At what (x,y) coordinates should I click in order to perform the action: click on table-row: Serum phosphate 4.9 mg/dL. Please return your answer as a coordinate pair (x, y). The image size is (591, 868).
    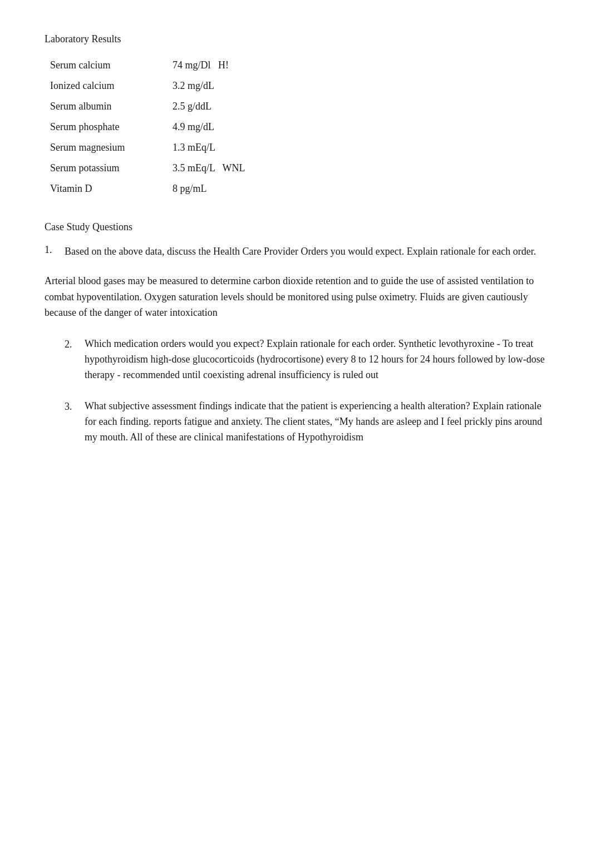
    Looking at the image, I should click on (147, 127).